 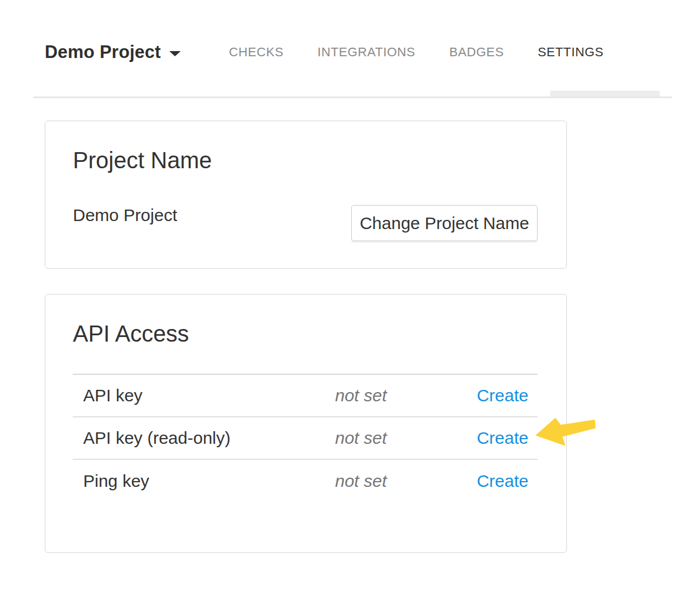 What do you see at coordinates (175, 54) in the screenshot?
I see `chevron-down-icon` at bounding box center [175, 54].